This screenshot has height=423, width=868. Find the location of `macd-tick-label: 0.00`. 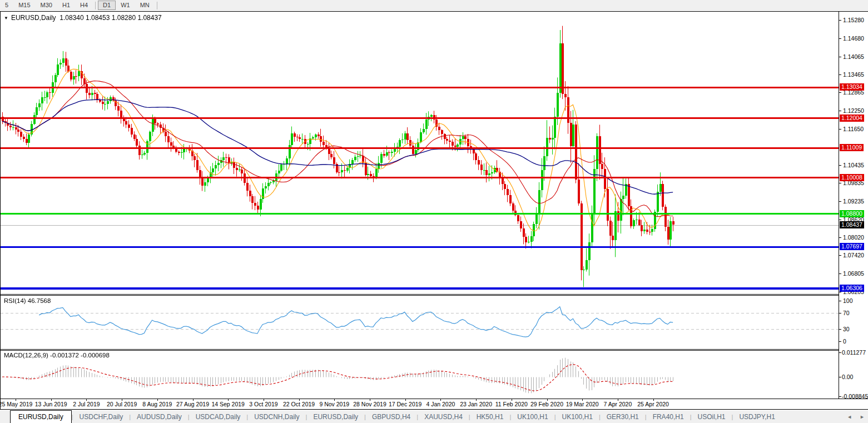

macd-tick-label: 0.00 is located at coordinates (846, 377).